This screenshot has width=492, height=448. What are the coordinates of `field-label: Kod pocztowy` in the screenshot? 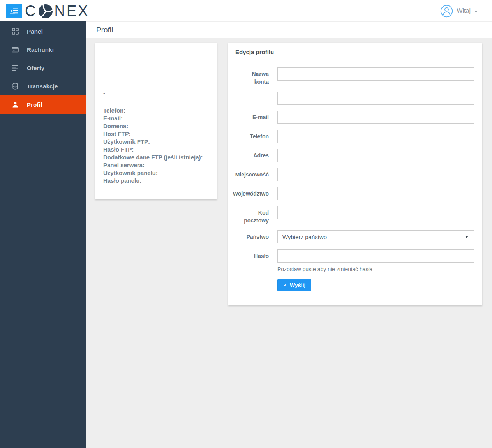 It's located at (249, 215).